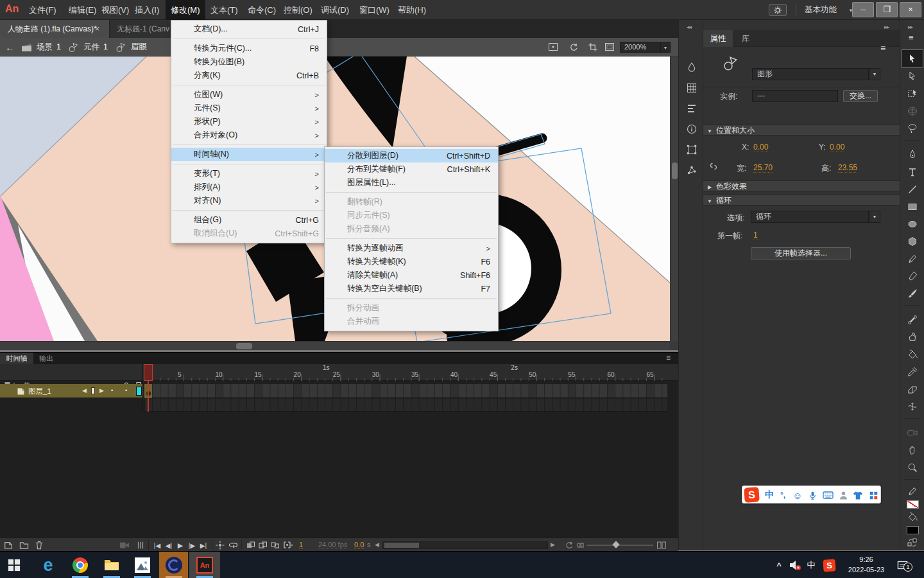  I want to click on ime-icon: 中, so click(811, 565).